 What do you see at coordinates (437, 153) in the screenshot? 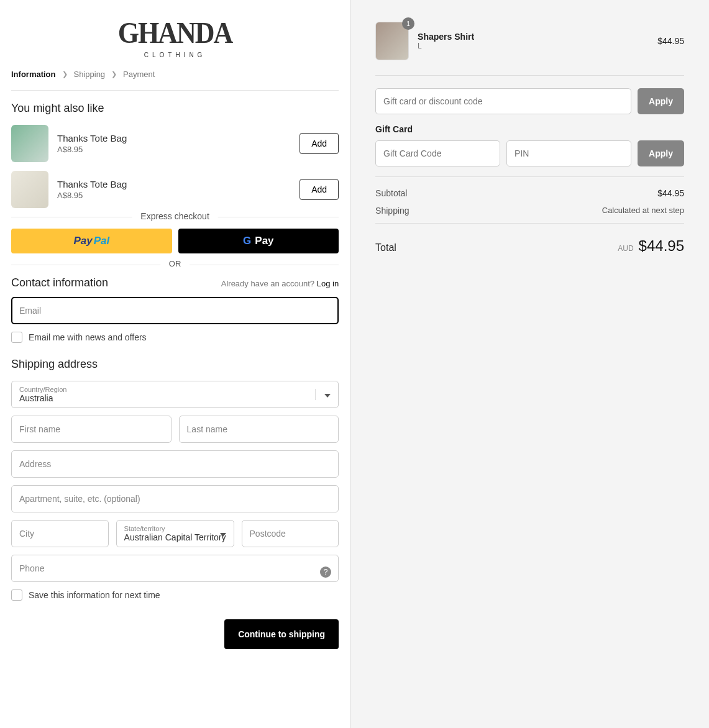
I see `gift-card-code-field` at bounding box center [437, 153].